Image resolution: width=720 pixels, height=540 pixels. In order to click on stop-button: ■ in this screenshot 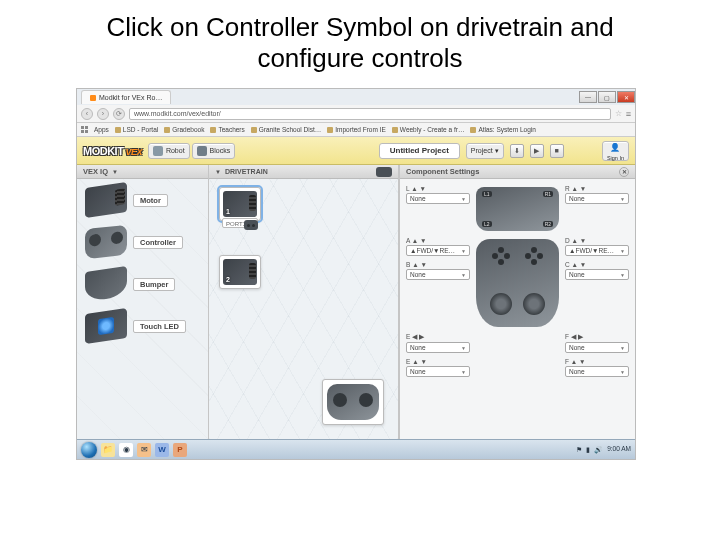, I will do `click(557, 151)`.